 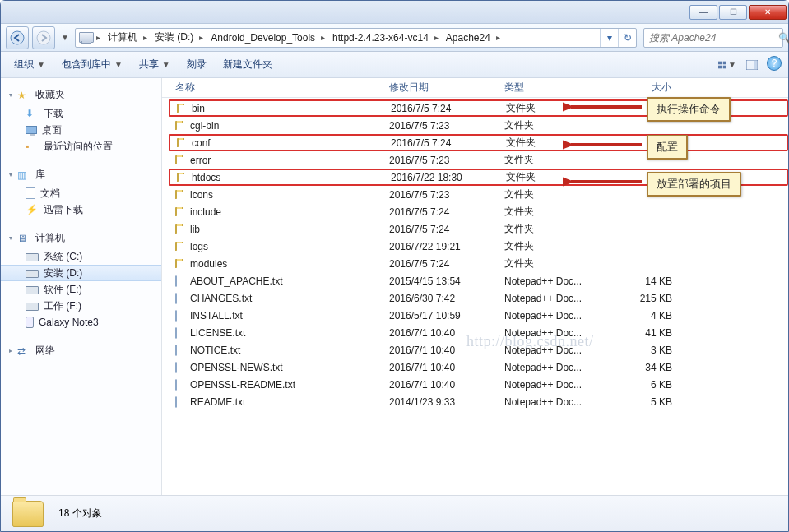 What do you see at coordinates (646, 87) in the screenshot?
I see `column-size: 大小` at bounding box center [646, 87].